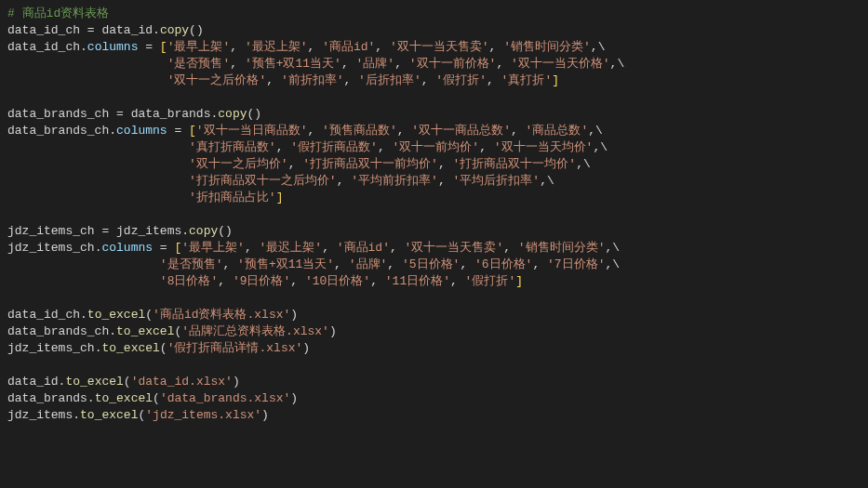  I want to click on code-token: (), so click(196, 30).